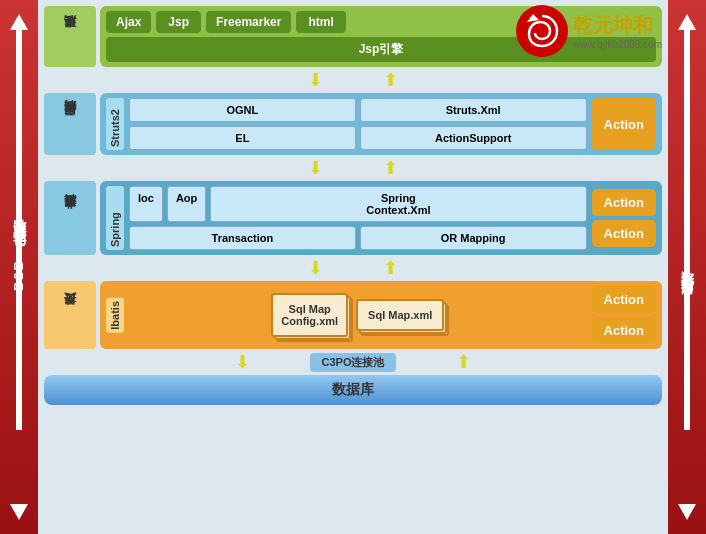 The width and height of the screenshot is (706, 534). Describe the element at coordinates (381, 124) in the screenshot. I see `app-control-inner: Struts2 OGNL Struts.Xml EL ActionSupport…` at that location.